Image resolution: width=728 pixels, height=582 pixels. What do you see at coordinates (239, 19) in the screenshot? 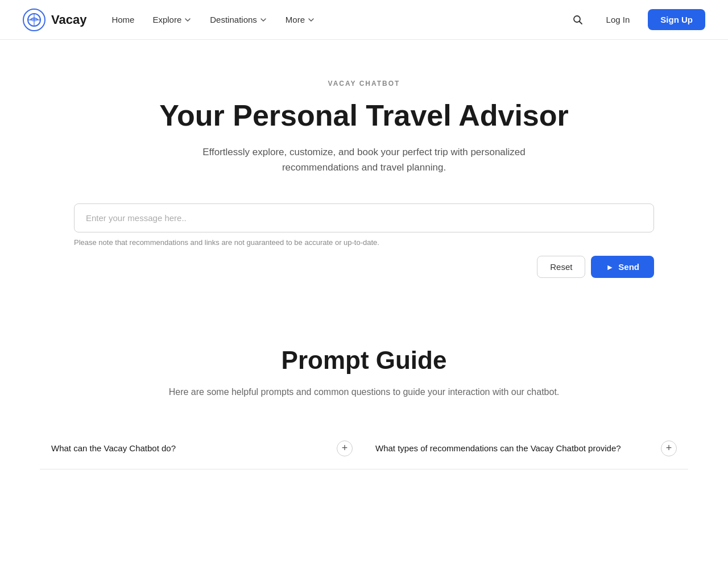
I see `nav-destinations: Destinations` at bounding box center [239, 19].